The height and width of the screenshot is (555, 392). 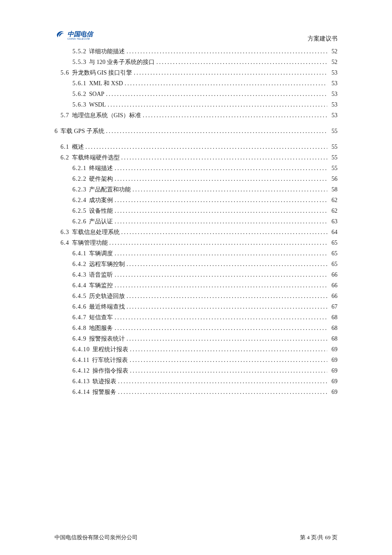 I want to click on toc-entry-page: 68, so click(x=333, y=338).